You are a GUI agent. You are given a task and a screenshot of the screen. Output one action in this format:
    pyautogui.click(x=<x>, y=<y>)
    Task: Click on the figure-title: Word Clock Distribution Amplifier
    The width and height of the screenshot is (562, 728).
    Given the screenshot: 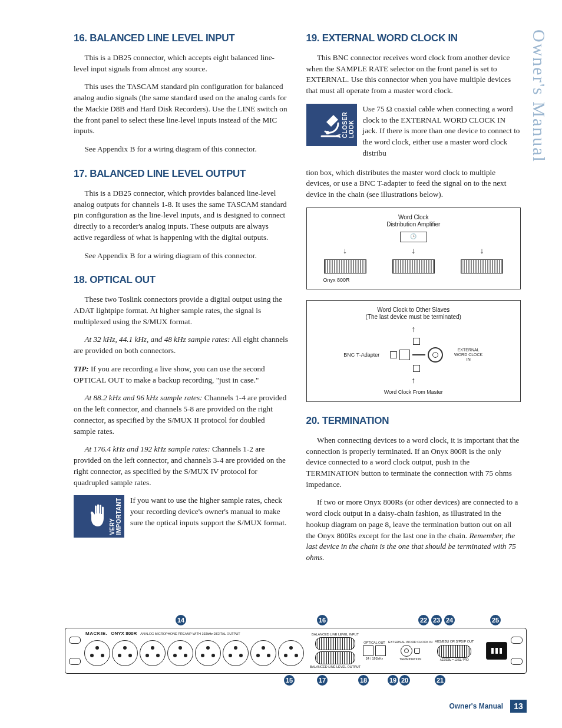 What is the action you would take?
    pyautogui.click(x=414, y=221)
    